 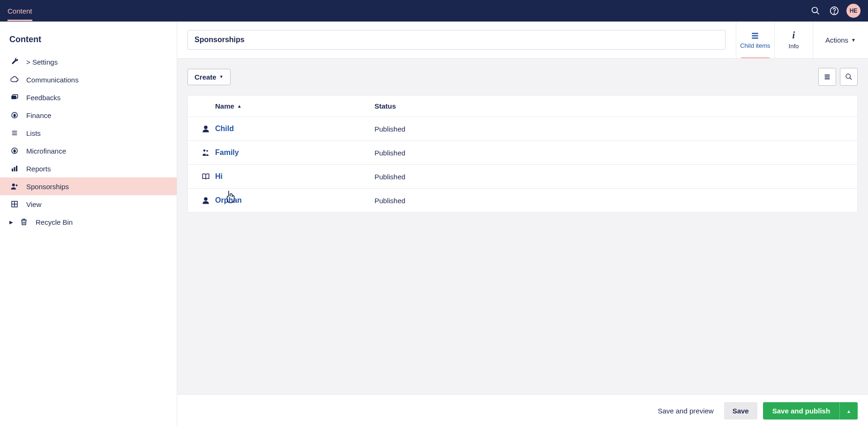 I want to click on column-name: Name ▲, so click(x=295, y=106).